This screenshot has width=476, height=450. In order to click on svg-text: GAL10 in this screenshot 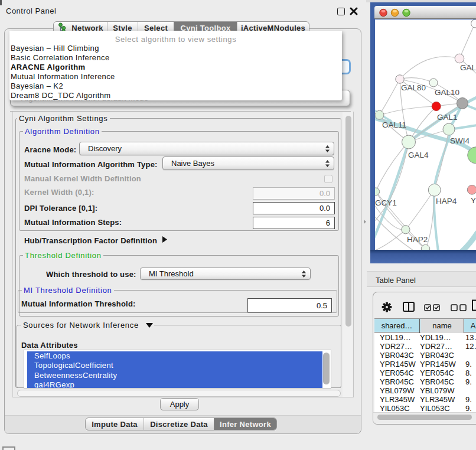, I will do `click(447, 92)`.